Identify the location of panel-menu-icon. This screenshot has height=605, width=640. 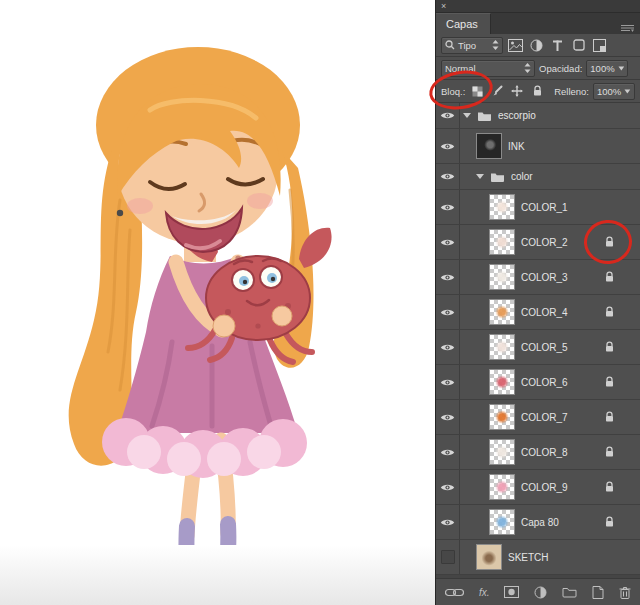
(628, 28).